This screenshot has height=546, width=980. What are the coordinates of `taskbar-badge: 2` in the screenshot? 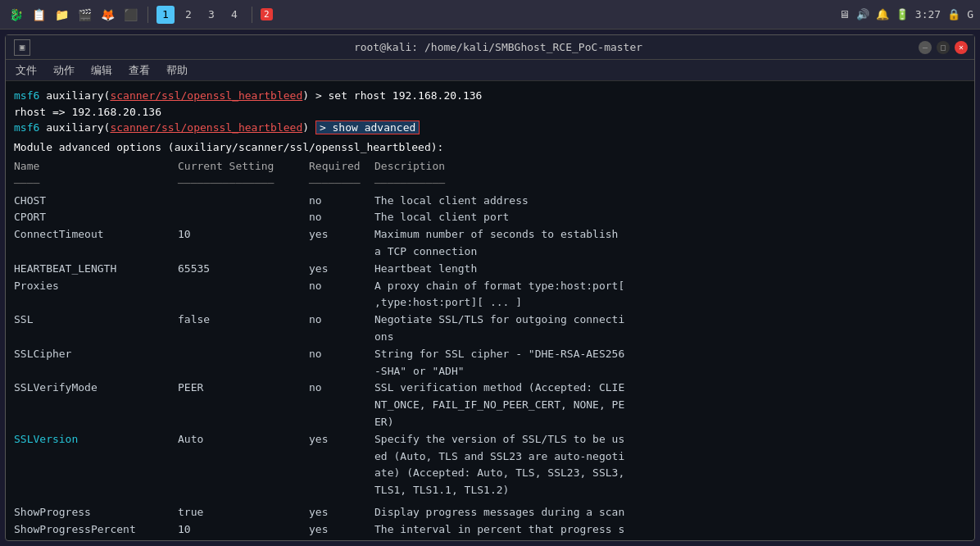 It's located at (267, 15).